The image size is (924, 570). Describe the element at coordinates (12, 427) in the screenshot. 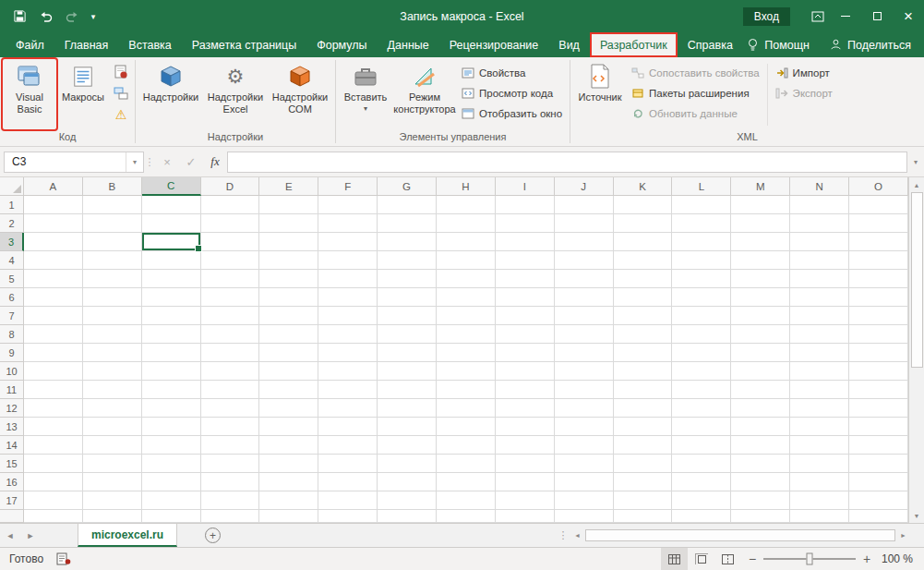

I see `row-header-13: 13` at that location.